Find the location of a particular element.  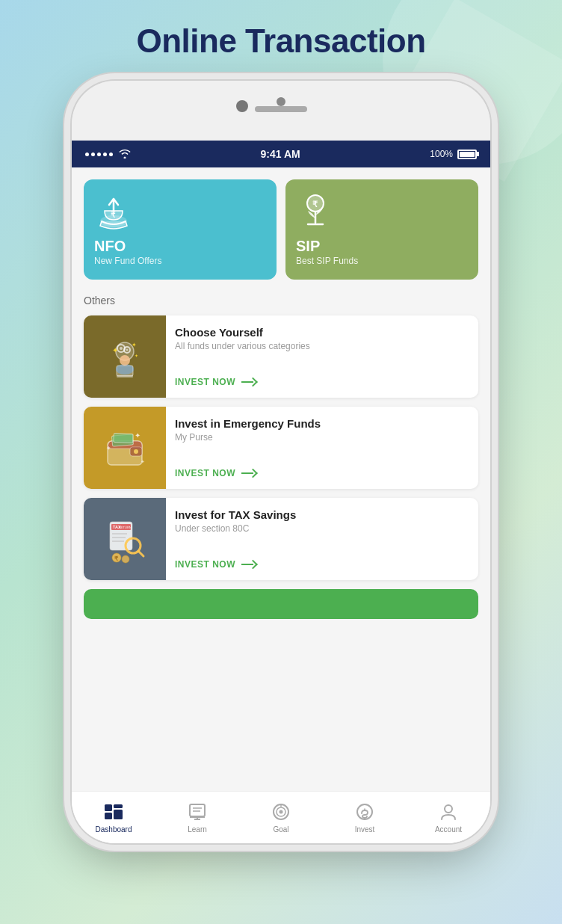

battery-icon is located at coordinates (467, 154).